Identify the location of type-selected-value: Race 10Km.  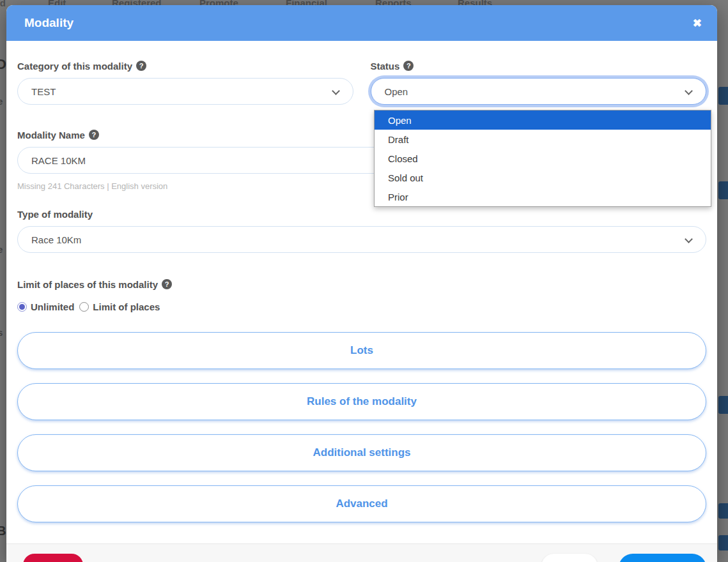
(56, 240).